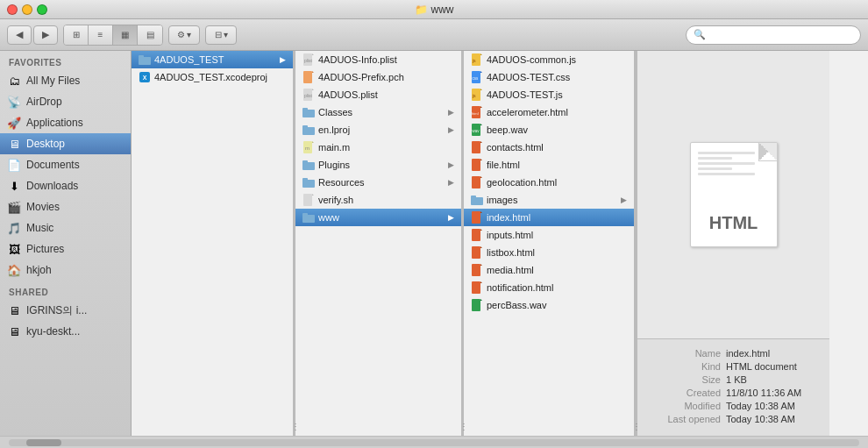  Describe the element at coordinates (434, 443) in the screenshot. I see `scrollbar-track` at that location.